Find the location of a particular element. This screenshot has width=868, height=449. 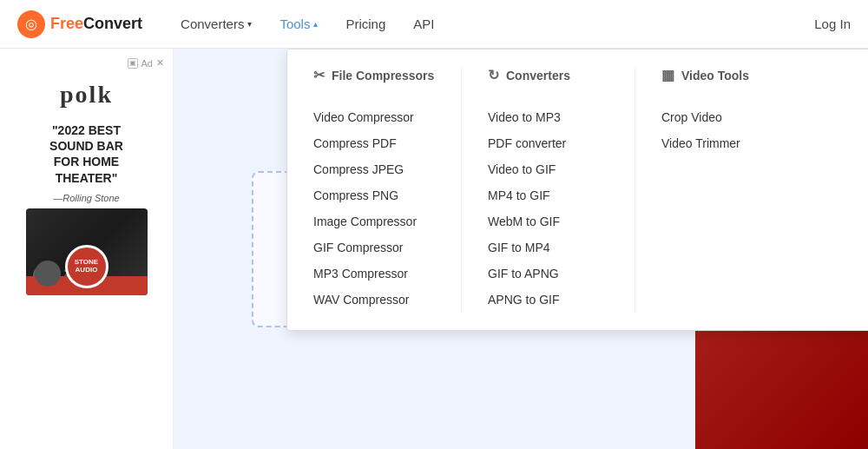

nav-pricing: Pricing is located at coordinates (365, 24).